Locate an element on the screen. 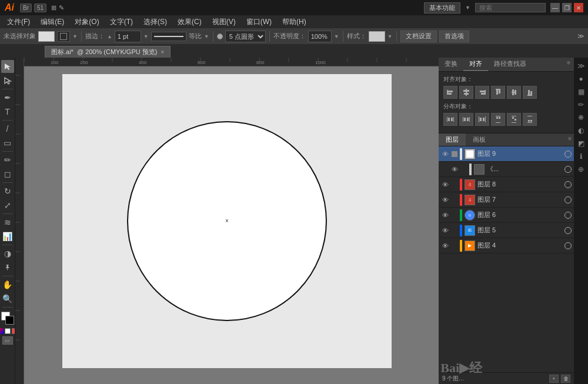 This screenshot has height=384, width=588. swatches-btn: ▦ is located at coordinates (581, 92).